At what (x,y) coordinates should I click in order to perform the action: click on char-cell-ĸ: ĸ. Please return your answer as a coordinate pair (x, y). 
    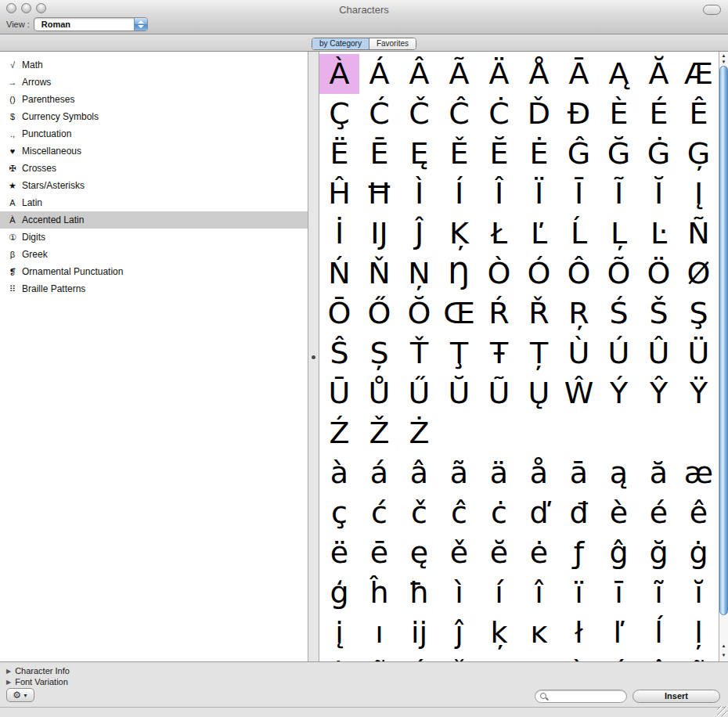
    Looking at the image, I should click on (539, 632).